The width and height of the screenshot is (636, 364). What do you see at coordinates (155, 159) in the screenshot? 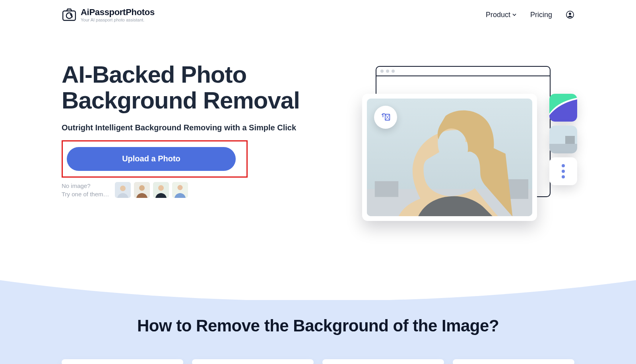
I see `upload-highlight: Upload a Photo` at bounding box center [155, 159].